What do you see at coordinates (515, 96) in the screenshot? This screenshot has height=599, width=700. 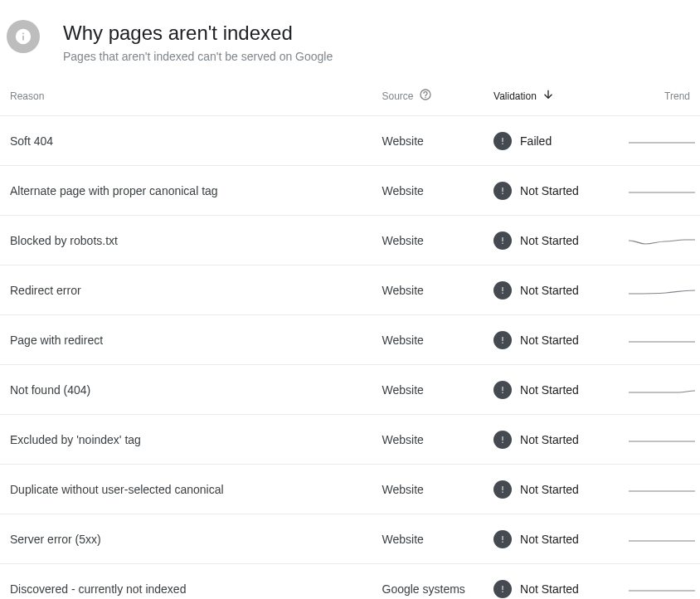 I see `column-header-validation-label: Validation` at bounding box center [515, 96].